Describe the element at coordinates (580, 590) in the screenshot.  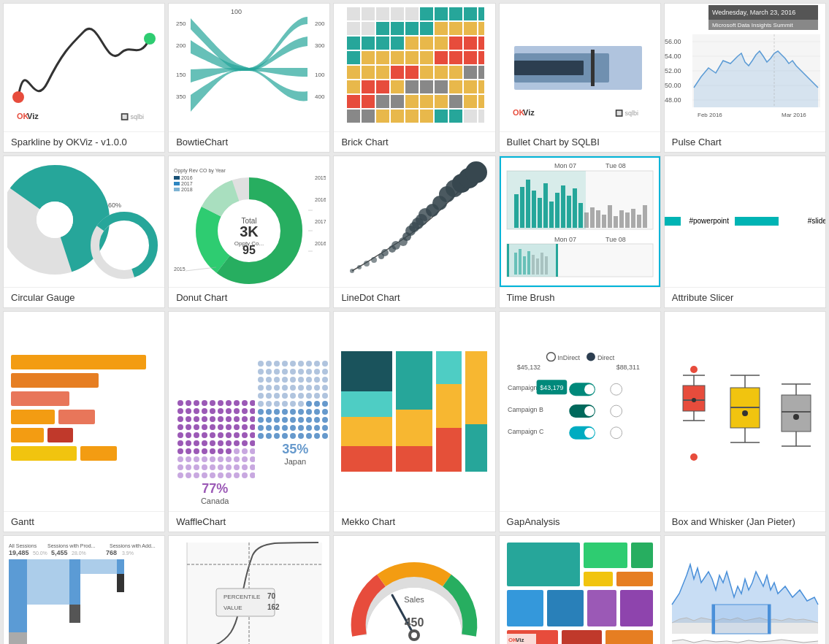
I see `synoptic-visual: OK Viz 🔲 sqlbi` at that location.